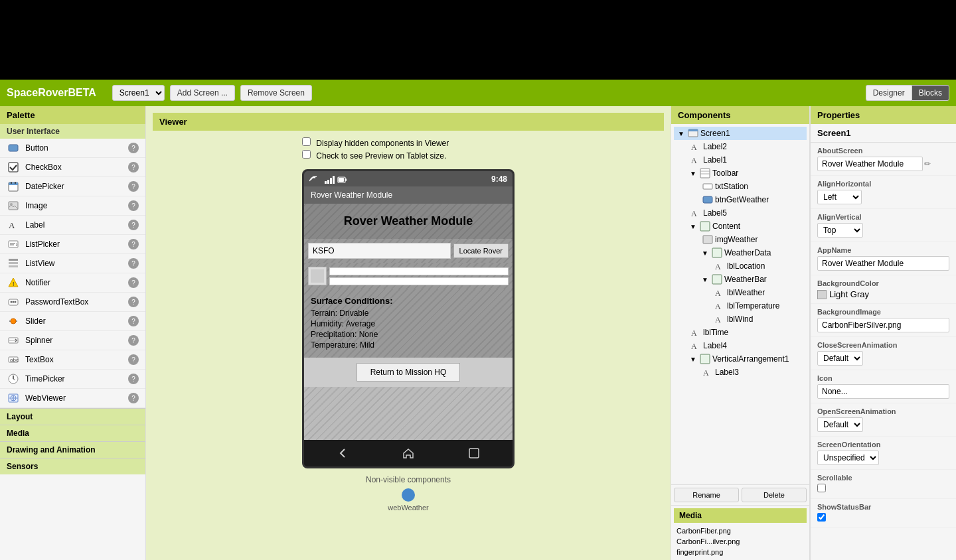  Describe the element at coordinates (133, 167) in the screenshot. I see `checkbox-help: ?` at that location.